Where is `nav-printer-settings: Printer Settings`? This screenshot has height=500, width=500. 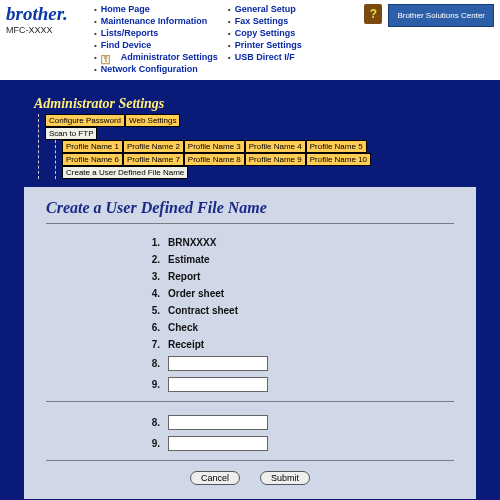 nav-printer-settings: Printer Settings is located at coordinates (265, 45).